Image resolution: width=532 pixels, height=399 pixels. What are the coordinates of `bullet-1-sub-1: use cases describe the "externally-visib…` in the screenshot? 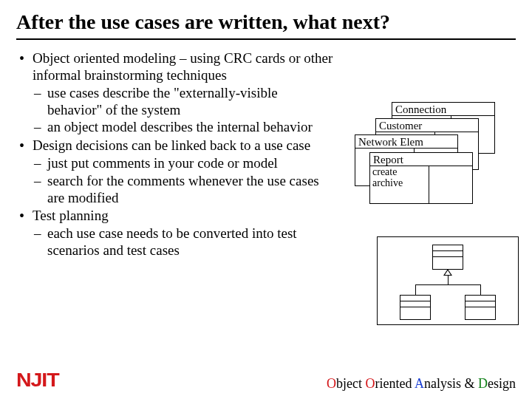 It's located at (183, 102).